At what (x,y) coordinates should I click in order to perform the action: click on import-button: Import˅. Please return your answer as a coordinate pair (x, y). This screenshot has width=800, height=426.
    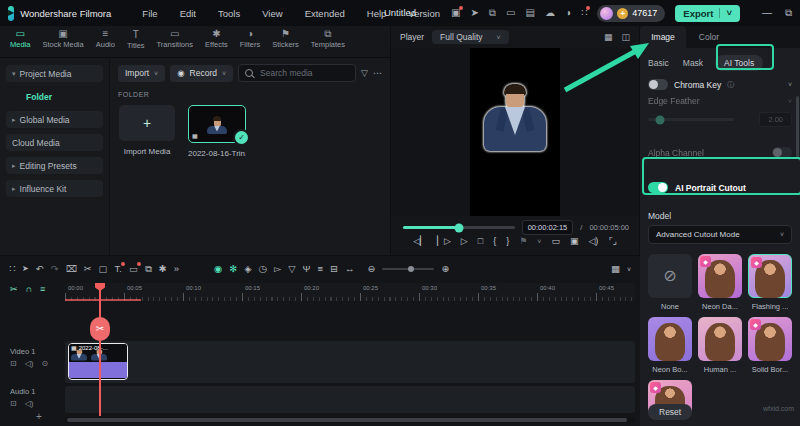
    Looking at the image, I should click on (142, 74).